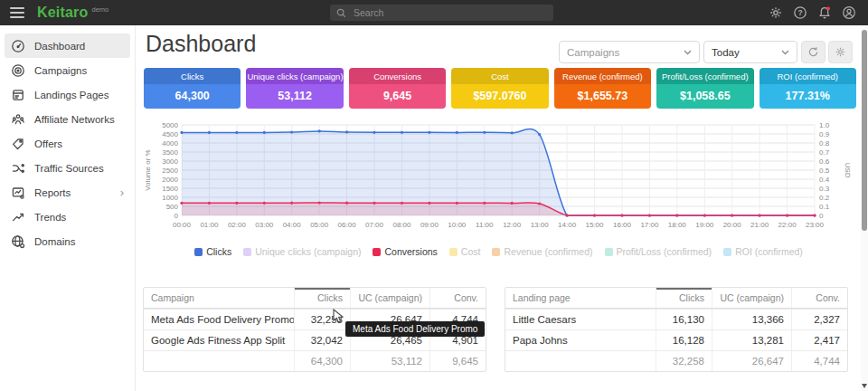 The width and height of the screenshot is (868, 391). Describe the element at coordinates (676, 340) in the screenshot. I see `table-row: Papa Johns16,12813,2812,417` at that location.